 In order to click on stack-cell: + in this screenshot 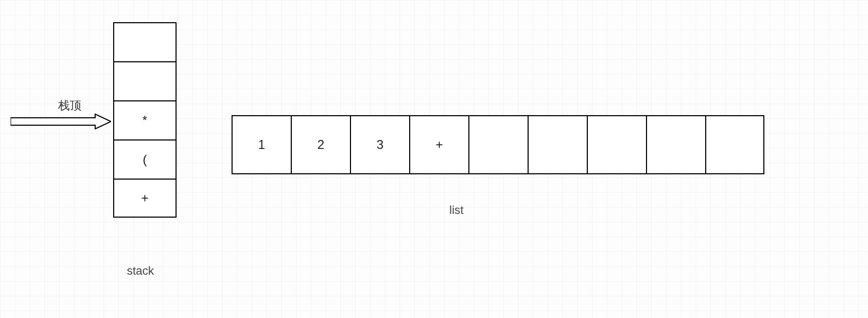, I will do `click(145, 198)`.